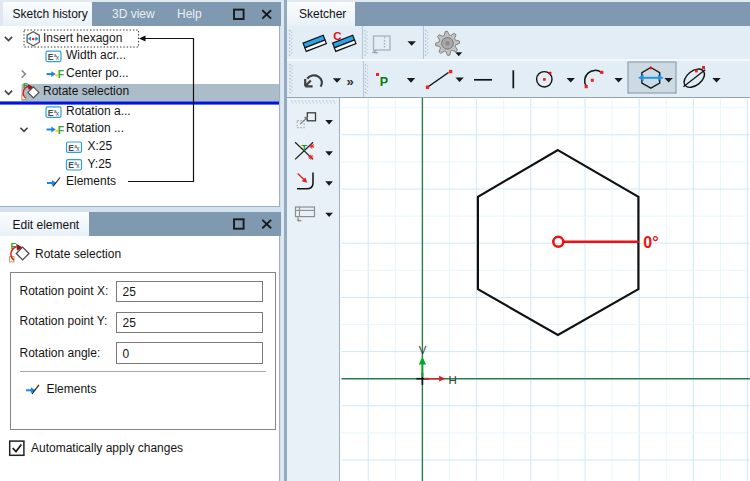 The height and width of the screenshot is (481, 750). Describe the element at coordinates (452, 380) in the screenshot. I see `svg-text: H` at that location.